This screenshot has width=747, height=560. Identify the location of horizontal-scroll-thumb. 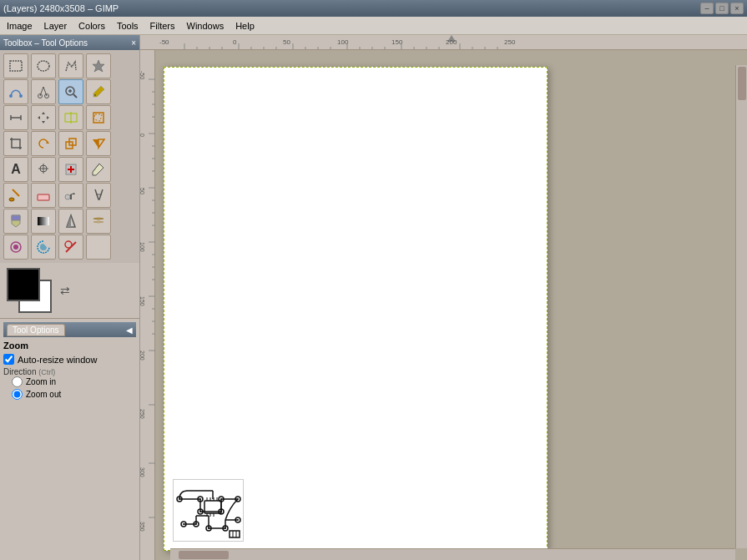
(204, 555).